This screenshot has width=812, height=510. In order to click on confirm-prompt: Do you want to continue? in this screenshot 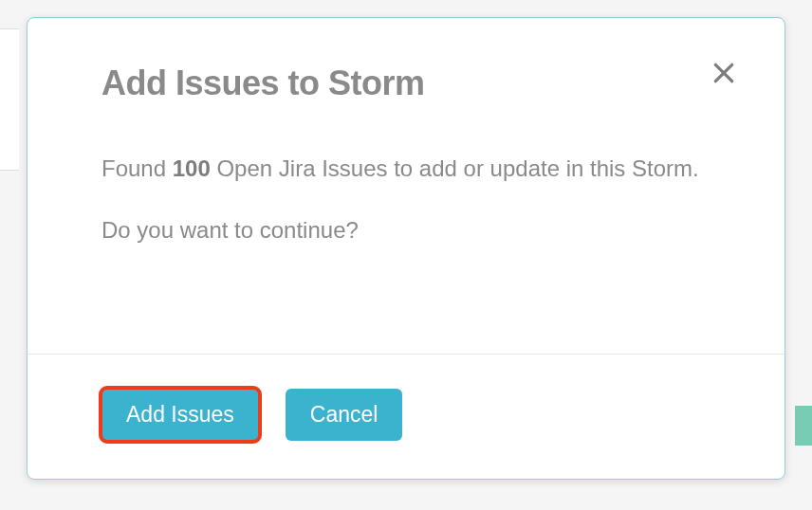, I will do `click(406, 229)`.